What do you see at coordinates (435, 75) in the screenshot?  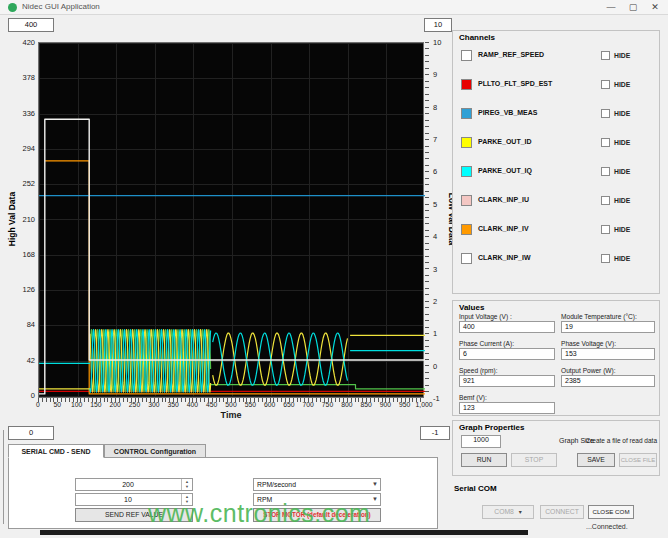 I see `y-right-tick-label: 9` at bounding box center [435, 75].